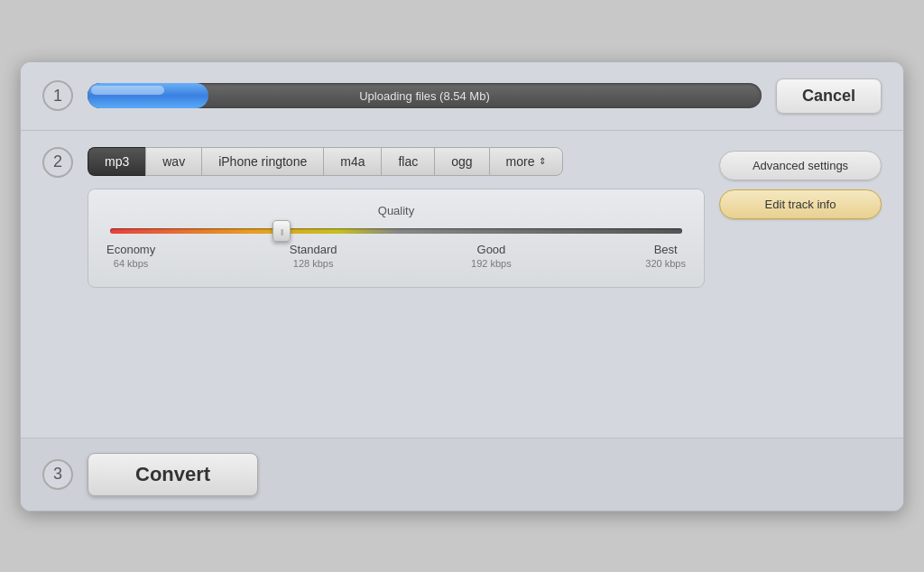  What do you see at coordinates (352, 161) in the screenshot?
I see `tab-m4a: m4a` at bounding box center [352, 161].